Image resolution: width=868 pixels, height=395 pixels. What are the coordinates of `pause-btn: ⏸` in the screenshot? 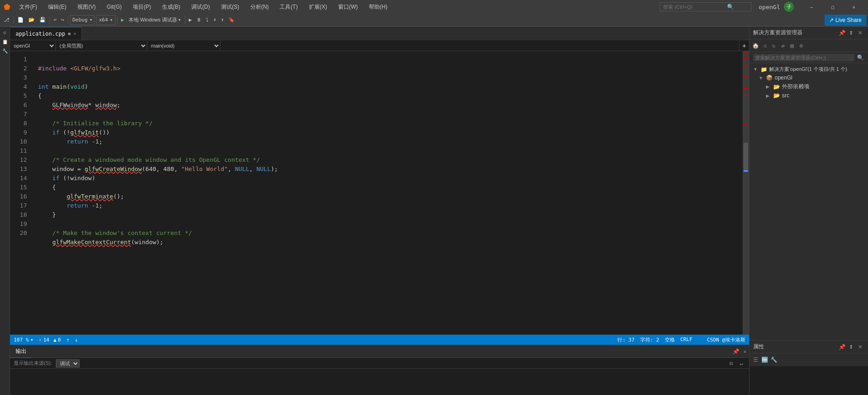 It's located at (199, 20).